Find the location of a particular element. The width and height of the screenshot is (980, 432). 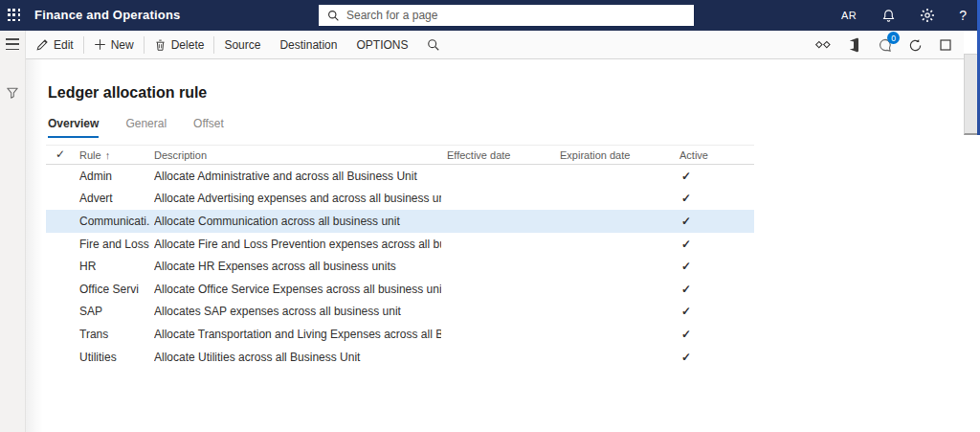

plus-icon is located at coordinates (100, 44).